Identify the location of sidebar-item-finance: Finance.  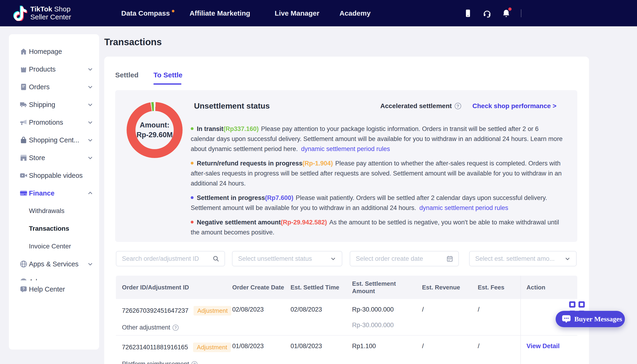
(54, 193).